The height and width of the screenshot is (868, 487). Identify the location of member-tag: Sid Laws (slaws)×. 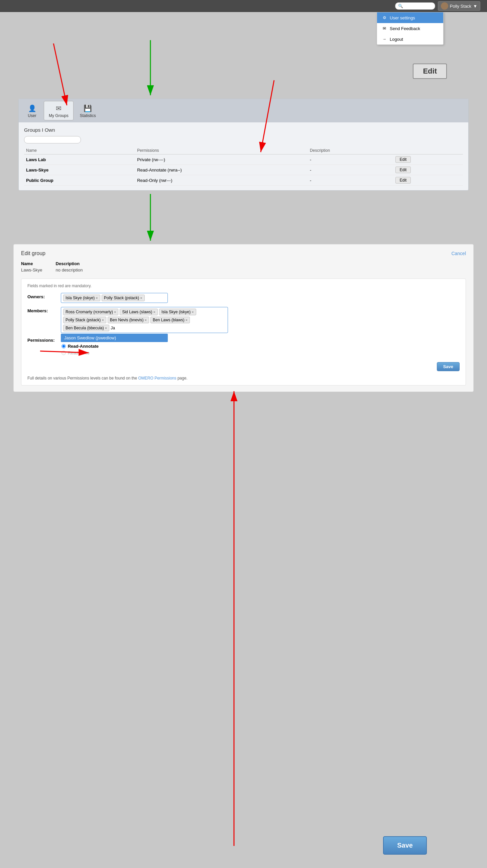
(138, 312).